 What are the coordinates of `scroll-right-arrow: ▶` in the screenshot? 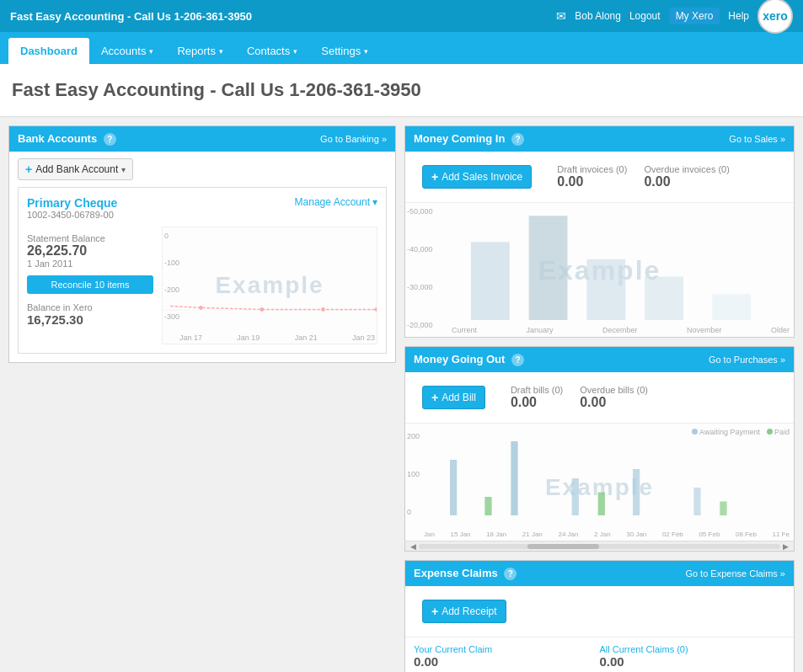 It's located at (785, 547).